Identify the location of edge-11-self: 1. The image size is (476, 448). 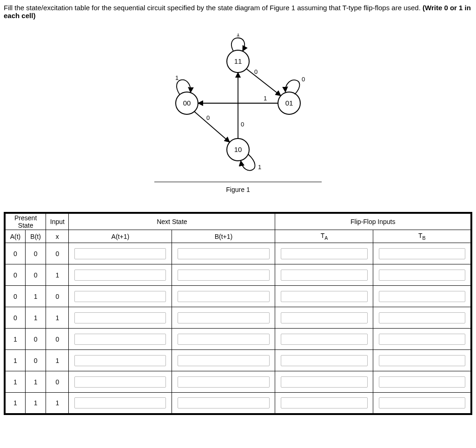
(238, 35).